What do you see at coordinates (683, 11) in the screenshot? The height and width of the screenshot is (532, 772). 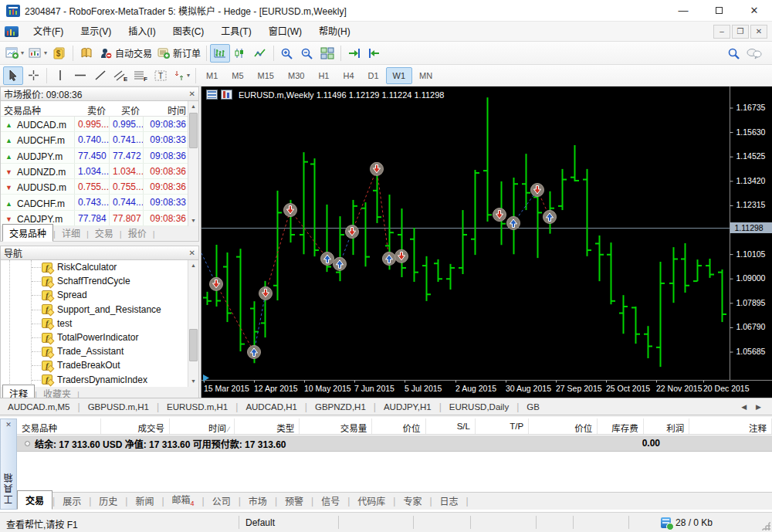 I see `minimize-button: —` at bounding box center [683, 11].